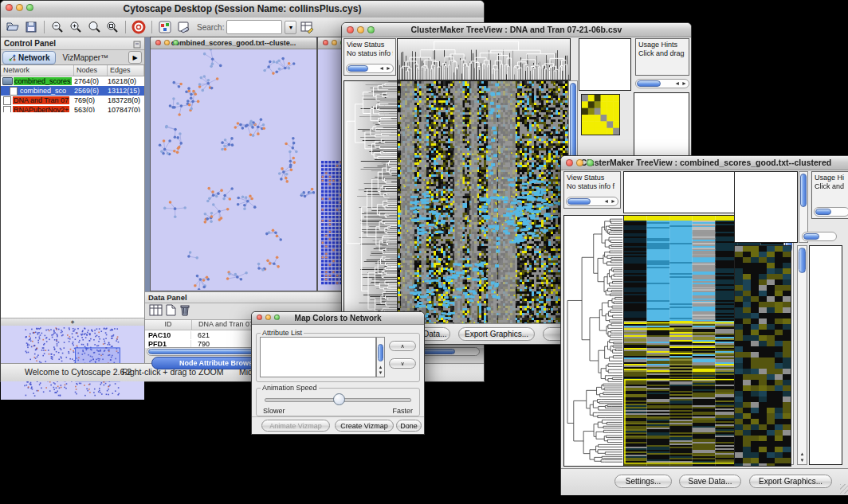  I want to click on save-icon, so click(31, 27).